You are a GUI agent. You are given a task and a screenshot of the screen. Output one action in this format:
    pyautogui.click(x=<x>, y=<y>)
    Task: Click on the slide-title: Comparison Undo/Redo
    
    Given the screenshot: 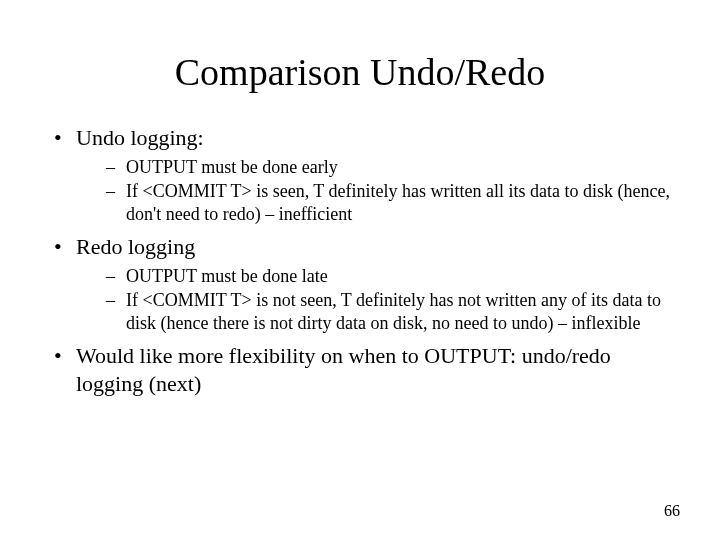 What is the action you would take?
    pyautogui.click(x=360, y=72)
    